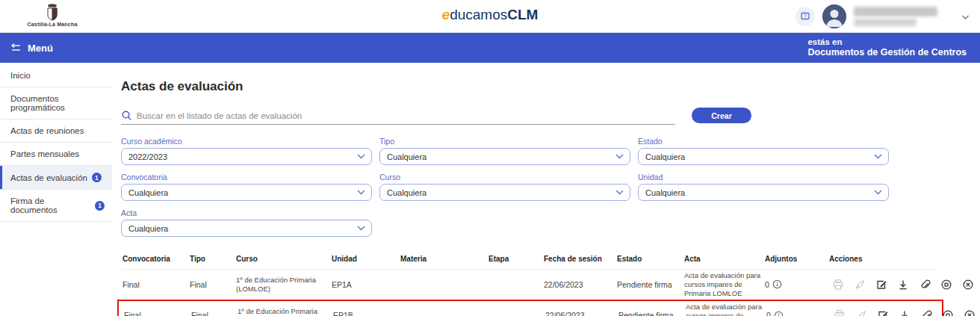 The image size is (980, 316). I want to click on col-header: Curso, so click(284, 258).